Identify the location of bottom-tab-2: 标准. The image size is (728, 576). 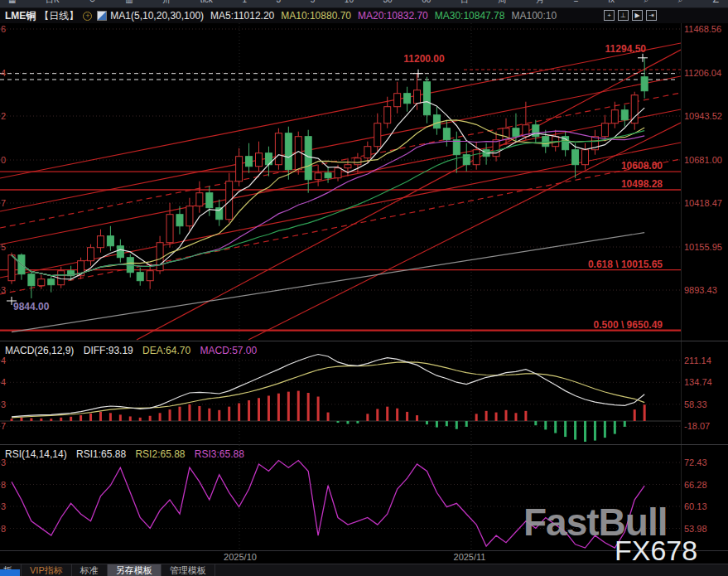
(89, 570).